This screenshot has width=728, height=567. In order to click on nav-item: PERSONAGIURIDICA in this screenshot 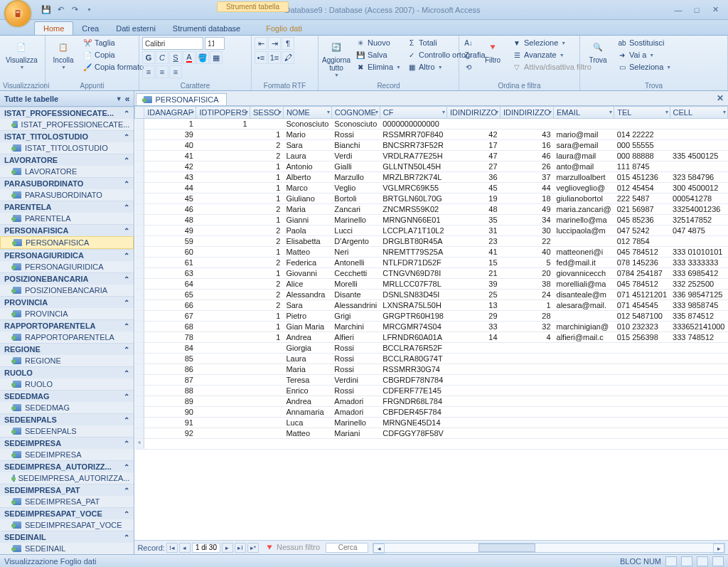, I will do `click(67, 267)`.